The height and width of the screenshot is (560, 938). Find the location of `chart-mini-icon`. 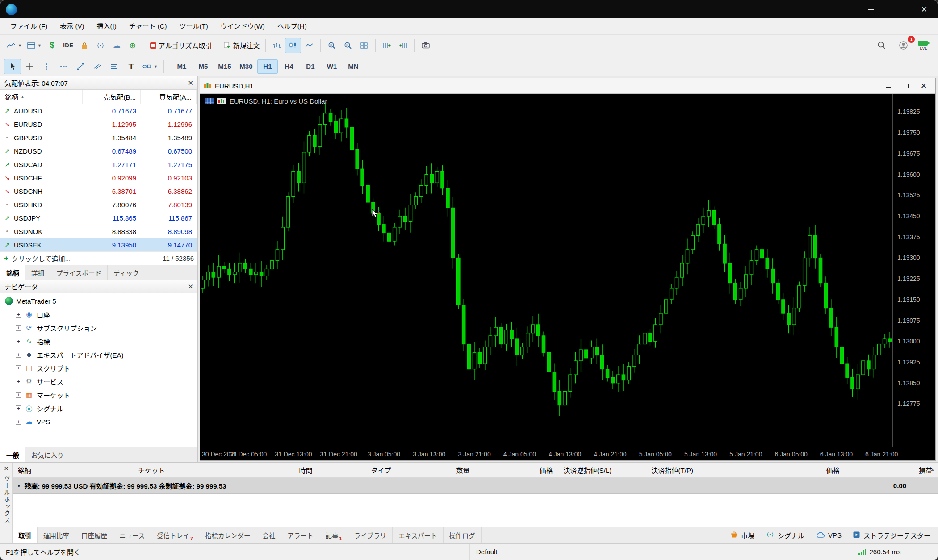

chart-mini-icon is located at coordinates (222, 101).